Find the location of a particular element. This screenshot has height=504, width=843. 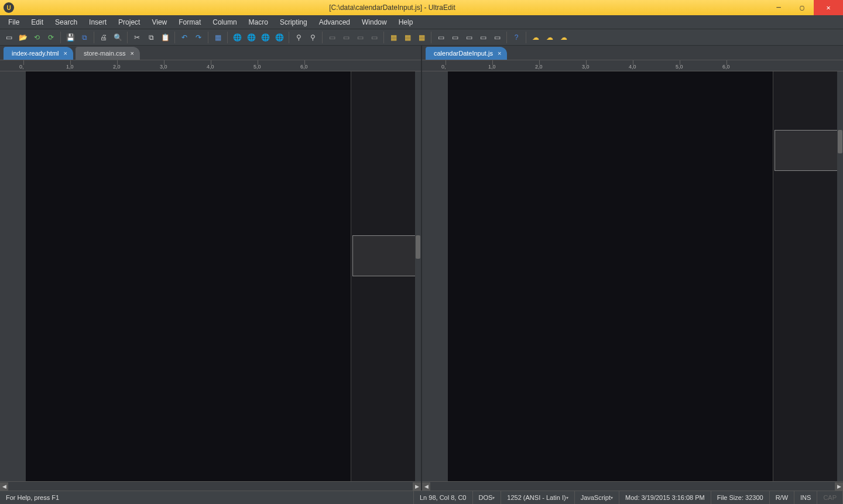

titlebar: U [C:\data\calendarDateInput.js] - Ultra… is located at coordinates (422, 8).